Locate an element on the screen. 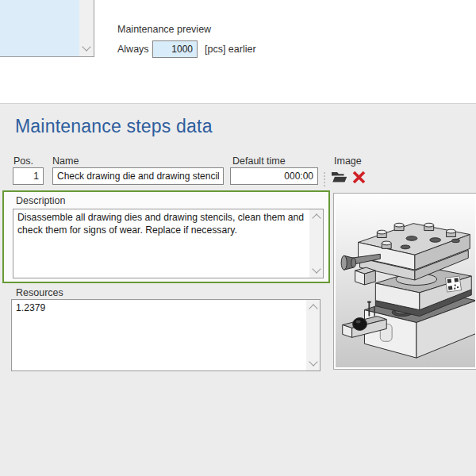  description-textarea: Disassemble all drawing dies and drawing… is located at coordinates (162, 244).